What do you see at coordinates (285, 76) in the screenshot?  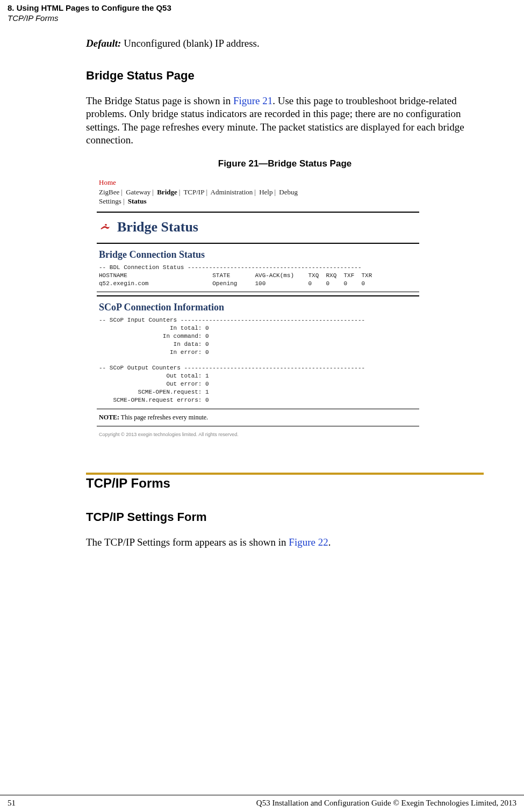 I see `bridge-status-heading: Bridge Status Page` at bounding box center [285, 76].